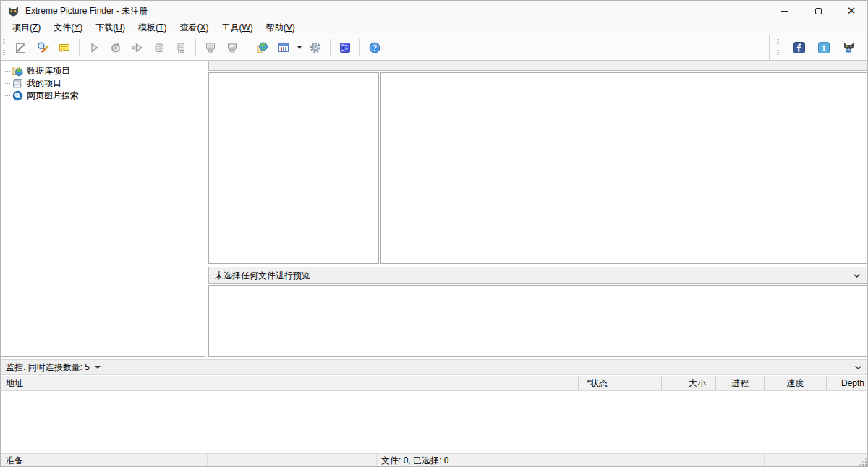  I want to click on start-download-button, so click(94, 48).